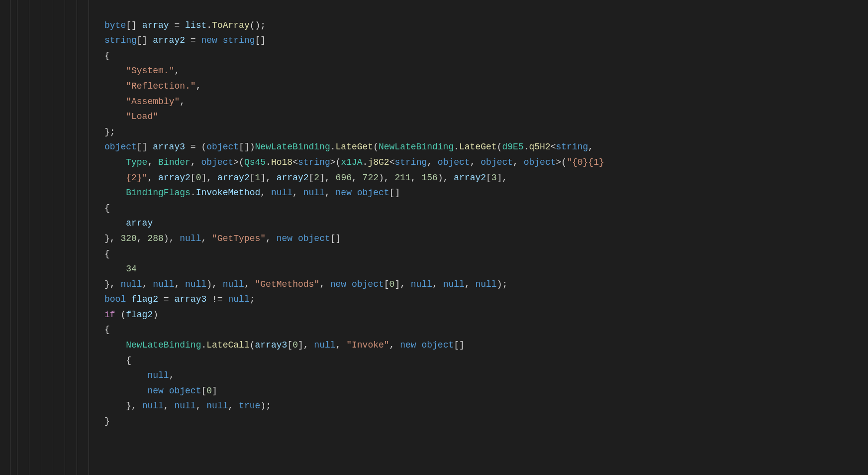  What do you see at coordinates (354, 162) in the screenshot?
I see `code-line: Type, Binder, object>(Qs45.Ho18<string>(…` at bounding box center [354, 162].